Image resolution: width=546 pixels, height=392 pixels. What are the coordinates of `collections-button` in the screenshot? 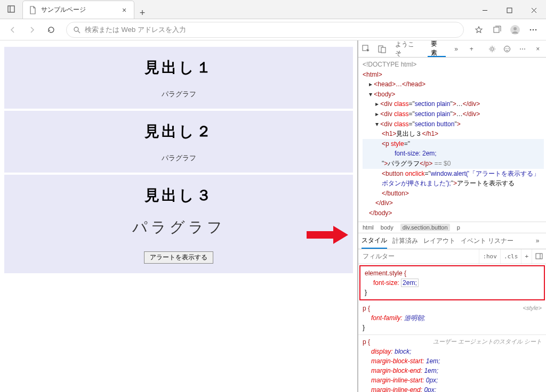 It's located at (497, 30).